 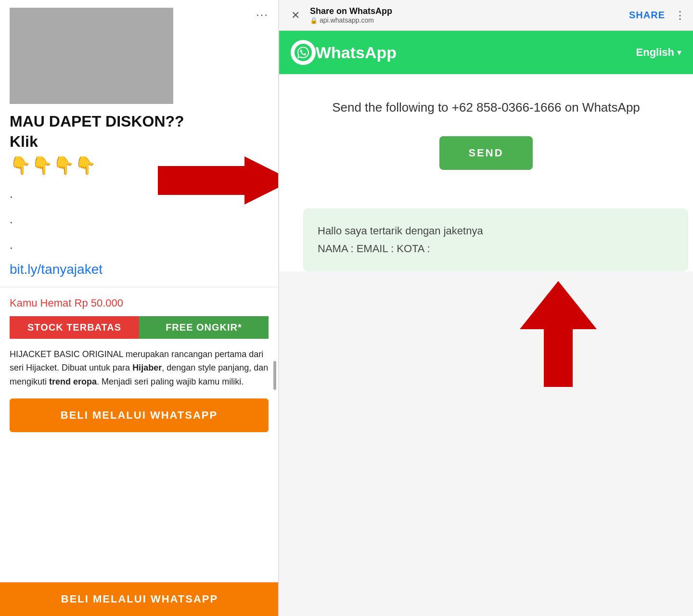 I want to click on whatsapp-content: Send the following to +62 858-0366-1666 …, so click(x=486, y=134).